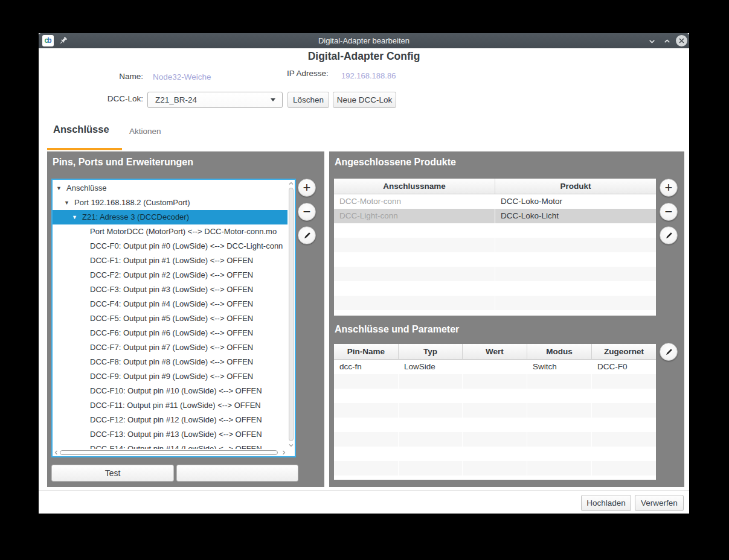  What do you see at coordinates (172, 275) in the screenshot?
I see `tree-item-label: DCC-F2: Output pin #2 (LowSide) <--> OFF…` at bounding box center [172, 275].